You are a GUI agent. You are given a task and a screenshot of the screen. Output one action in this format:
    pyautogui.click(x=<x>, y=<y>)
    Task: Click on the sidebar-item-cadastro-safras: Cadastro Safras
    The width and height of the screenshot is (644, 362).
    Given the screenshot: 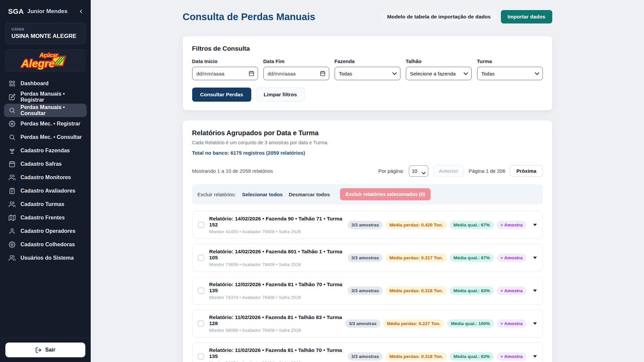 What is the action you would take?
    pyautogui.click(x=45, y=164)
    